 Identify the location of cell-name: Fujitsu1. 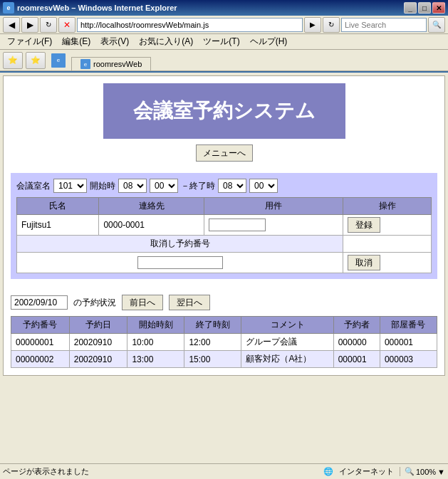
(58, 225).